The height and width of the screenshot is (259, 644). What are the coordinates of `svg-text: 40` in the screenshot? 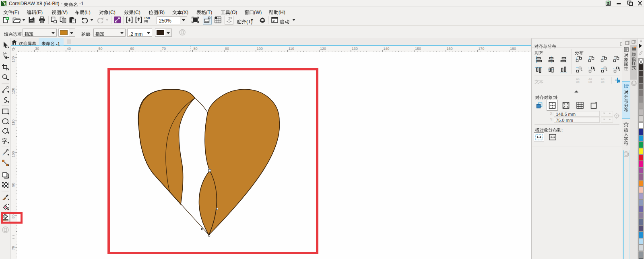 It's located at (69, 49).